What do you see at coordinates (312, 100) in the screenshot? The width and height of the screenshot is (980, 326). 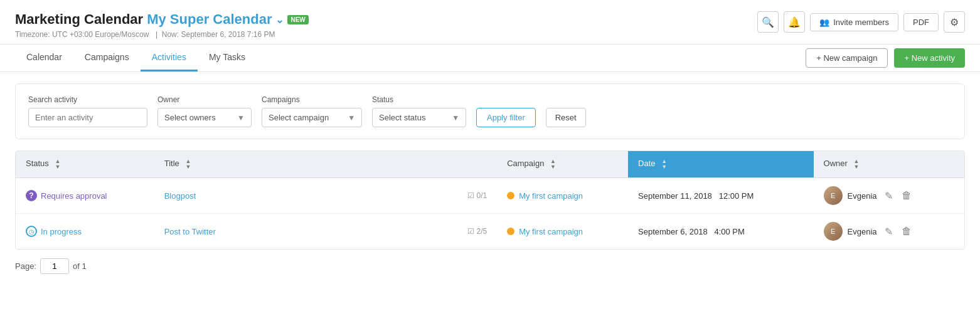 I see `campaigns-label: Campaigns` at bounding box center [312, 100].